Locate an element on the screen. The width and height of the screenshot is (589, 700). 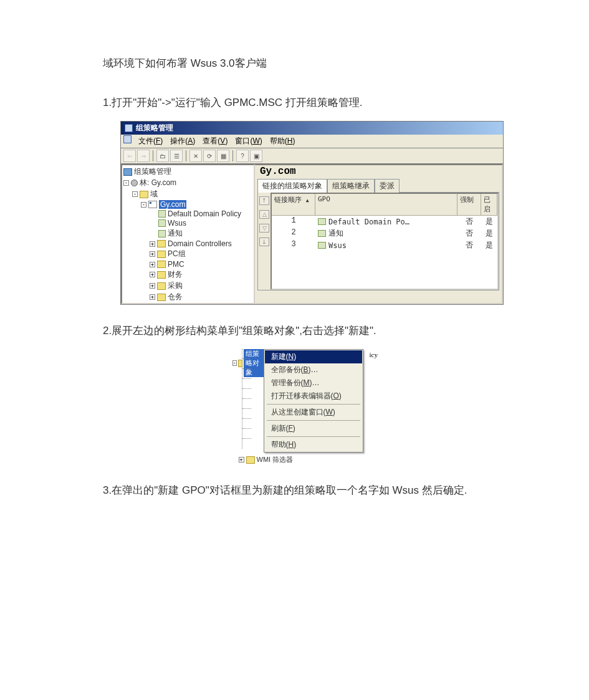
export-list-icon: ▦ is located at coordinates (223, 156).